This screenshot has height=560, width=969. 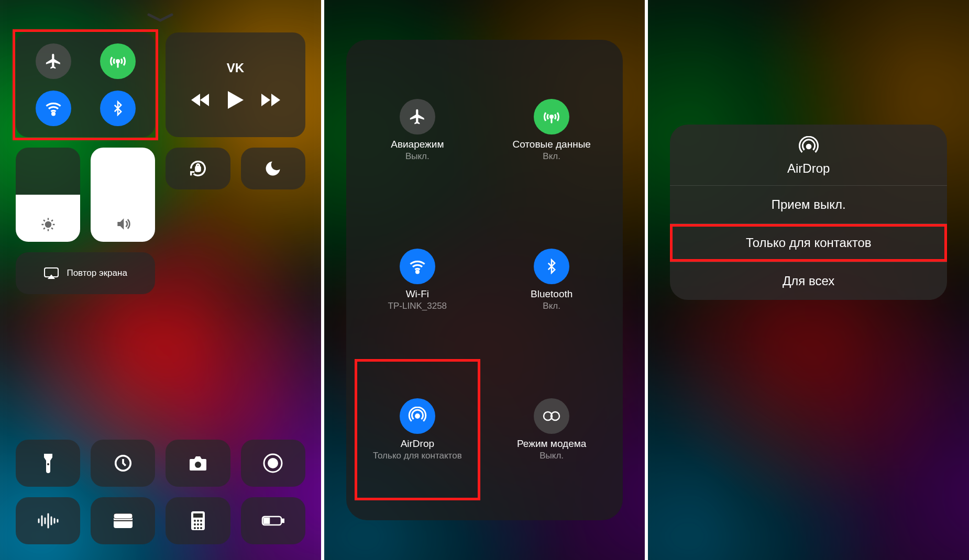 I want to click on cellular-data-label: Сотовые данные, so click(x=551, y=144).